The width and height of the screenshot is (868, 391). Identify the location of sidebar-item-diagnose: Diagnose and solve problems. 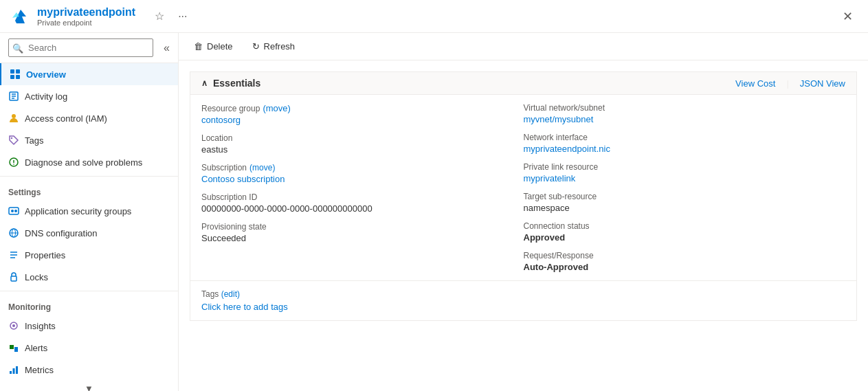
(89, 162).